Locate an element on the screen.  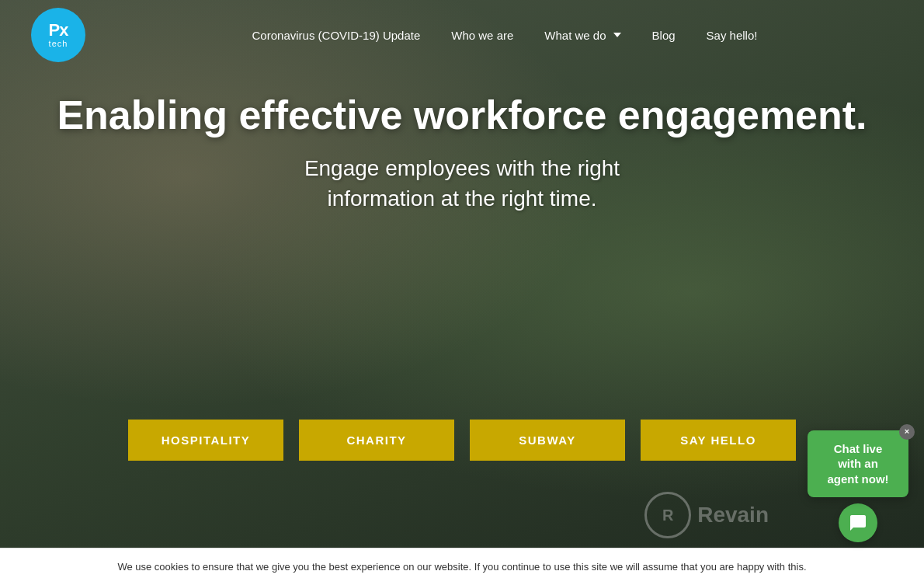
cta-subway: SUBWAY is located at coordinates (547, 440).